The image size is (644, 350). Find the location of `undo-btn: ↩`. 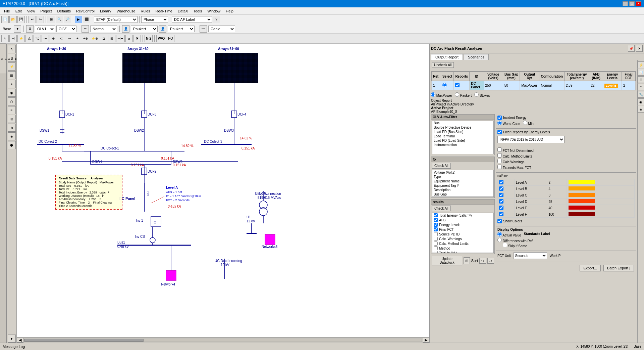

undo-btn: ↩ is located at coordinates (32, 19).